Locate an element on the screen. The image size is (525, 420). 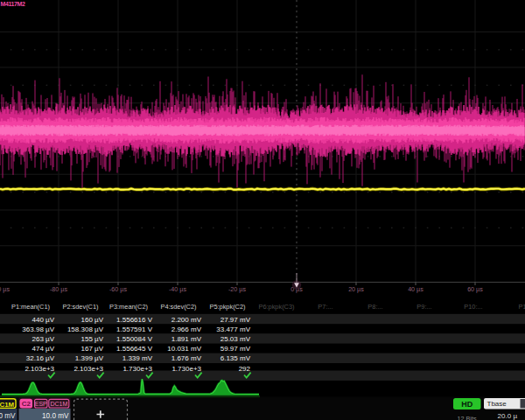
svg-text: P4:sdev(C2) is located at coordinates (178, 306).